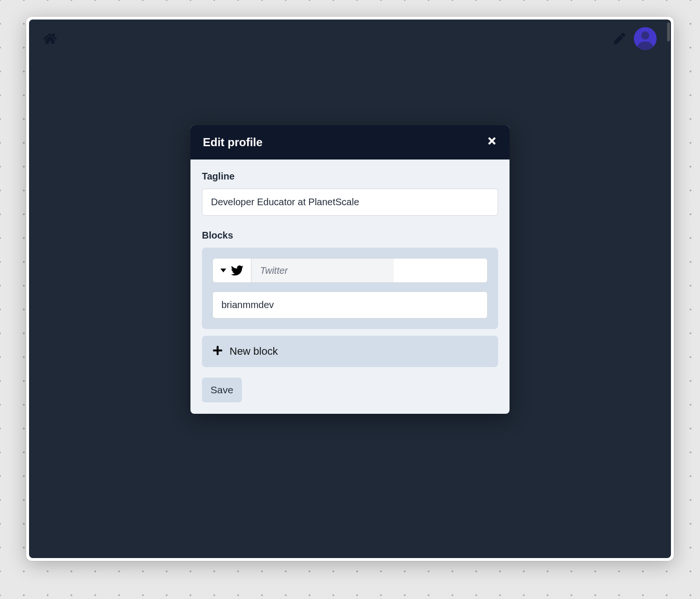  What do you see at coordinates (350, 202) in the screenshot?
I see `tagline-input` at bounding box center [350, 202].